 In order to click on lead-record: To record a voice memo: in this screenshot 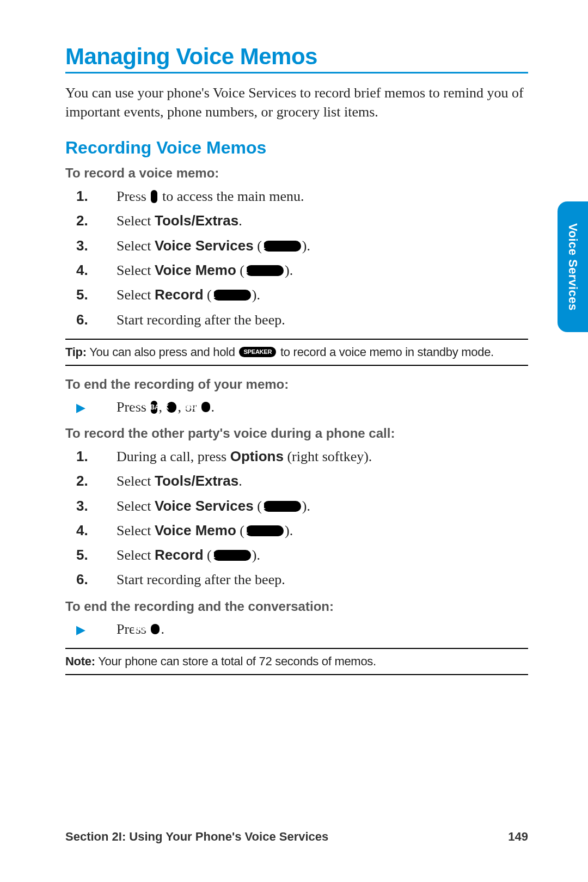, I will do `click(297, 173)`.